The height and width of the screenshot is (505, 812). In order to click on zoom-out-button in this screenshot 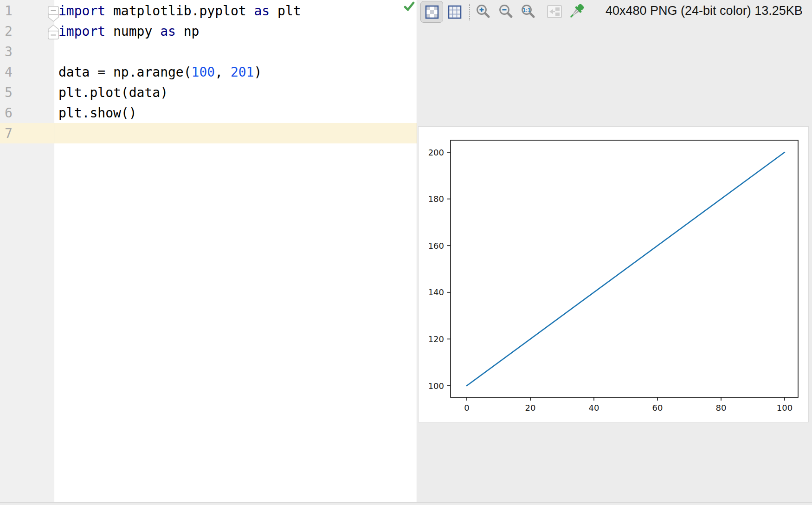, I will do `click(506, 11)`.